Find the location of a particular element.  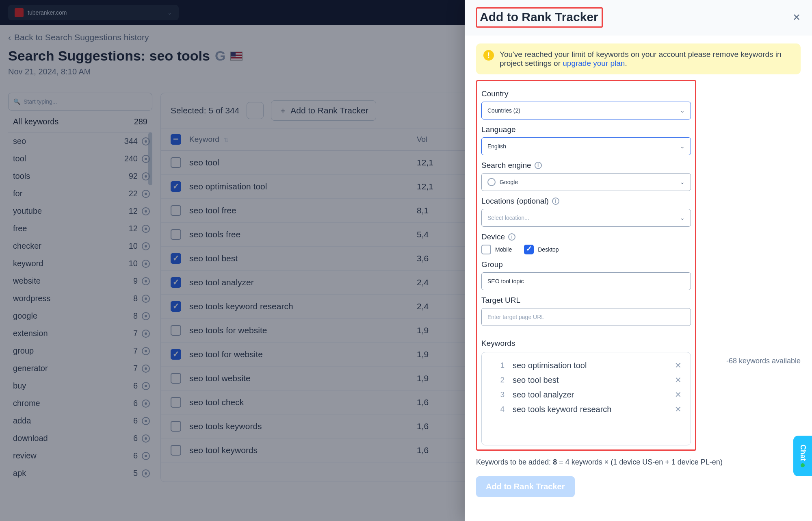

panel-keyword-item: 3 seo tool analyzer ✕ is located at coordinates (586, 395).